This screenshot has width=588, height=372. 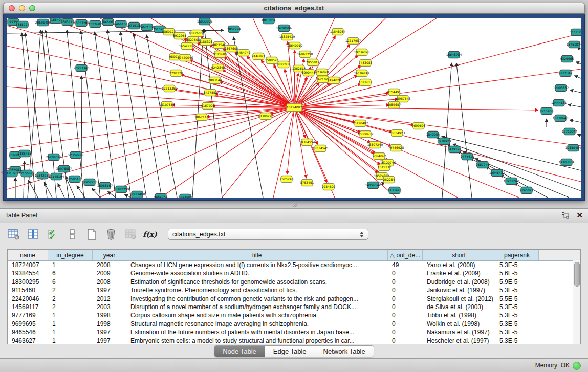 I want to click on network-node: 9699695, so click(x=419, y=126).